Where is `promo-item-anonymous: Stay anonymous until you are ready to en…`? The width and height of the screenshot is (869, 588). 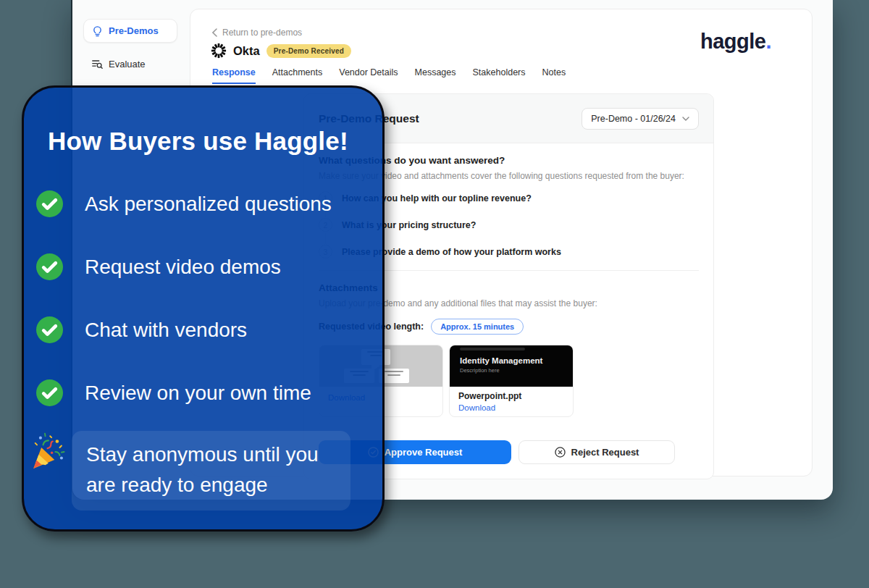
promo-item-anonymous: Stay anonymous until you are ready to en… is located at coordinates (203, 471).